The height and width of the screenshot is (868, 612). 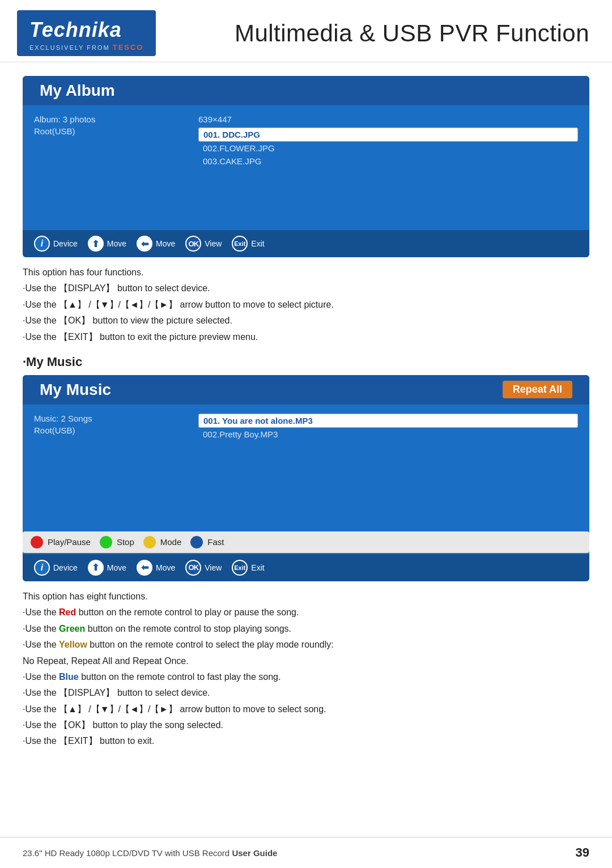 What do you see at coordinates (385, 169) in the screenshot?
I see `album-panel-right: 639×447 001. DDC.JPG 002.FLOWER.JPG 003.…` at bounding box center [385, 169].